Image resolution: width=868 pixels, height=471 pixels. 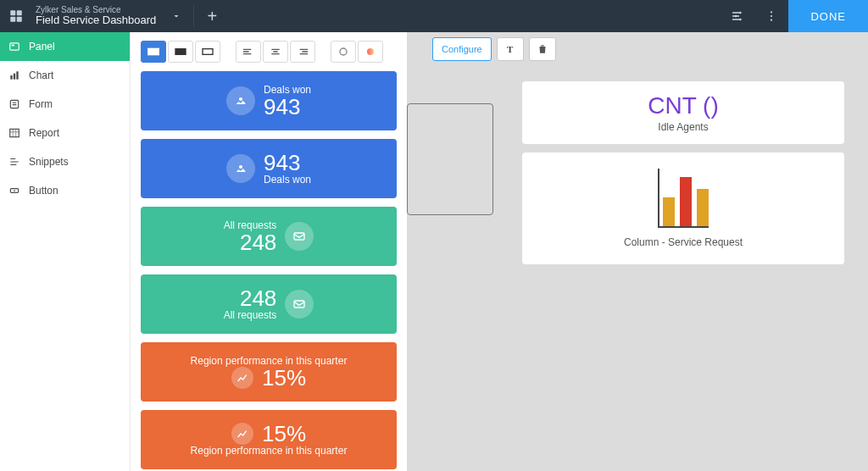 What do you see at coordinates (343, 52) in the screenshot?
I see `color-outline-button` at bounding box center [343, 52].